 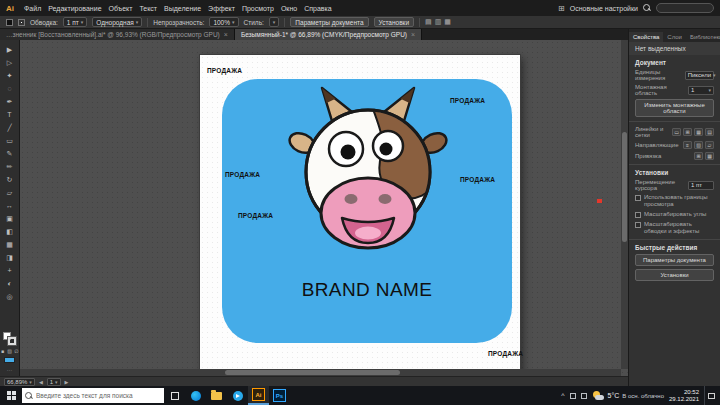 I want to click on fill-color-swatch, so click(x=10, y=22).